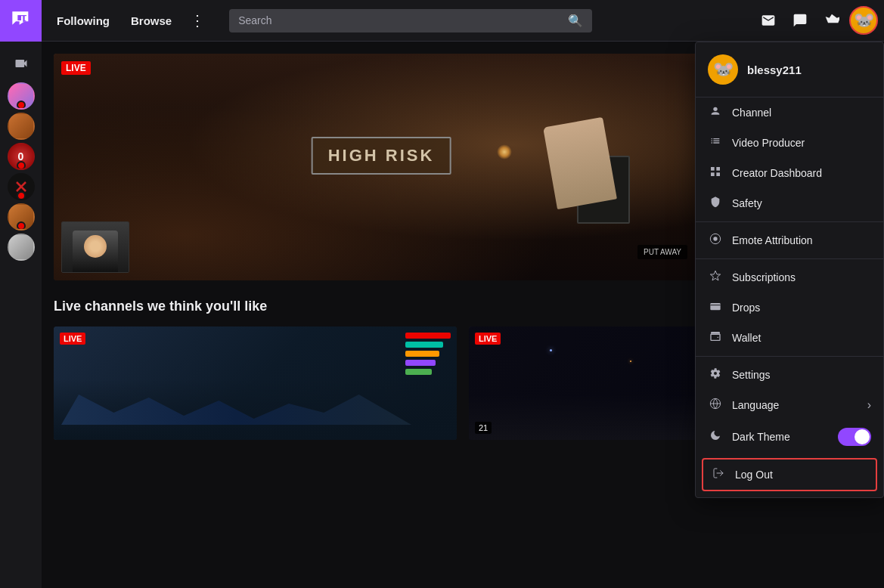 The width and height of the screenshot is (884, 588). I want to click on crown-icon, so click(832, 20).